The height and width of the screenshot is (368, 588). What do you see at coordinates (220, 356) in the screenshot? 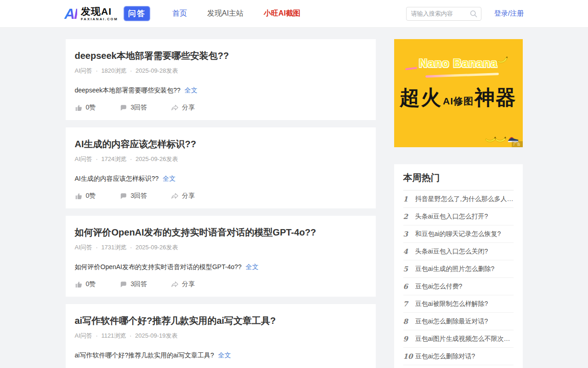
I see `question-excerpt: ai写作软件哪个好?推荐几款实用的ai写文章工具? 全文` at bounding box center [220, 356].